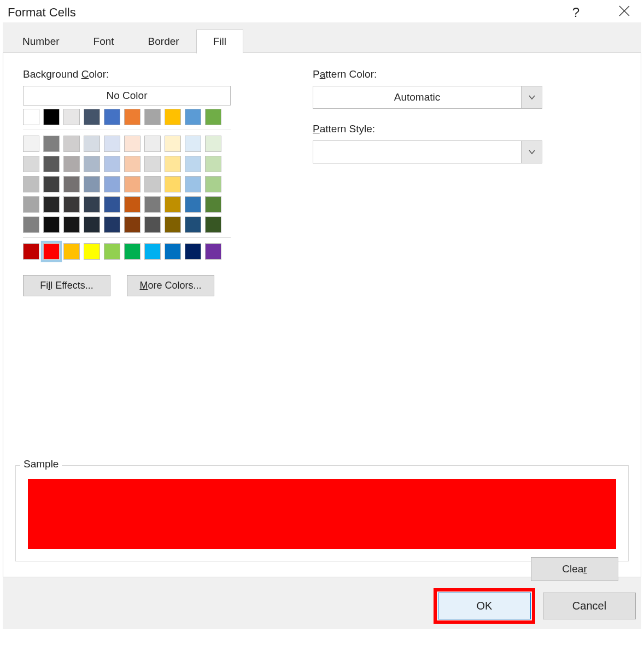  I want to click on fill-effects-button: Fill Effects..., so click(67, 285).